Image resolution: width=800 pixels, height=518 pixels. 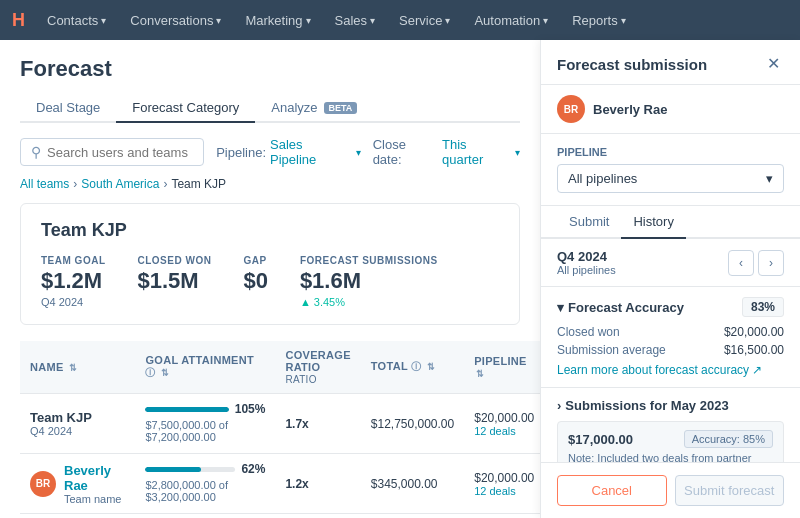 What do you see at coordinates (198, 184) in the screenshot?
I see `breadcrumb-current: Team KJP` at bounding box center [198, 184].